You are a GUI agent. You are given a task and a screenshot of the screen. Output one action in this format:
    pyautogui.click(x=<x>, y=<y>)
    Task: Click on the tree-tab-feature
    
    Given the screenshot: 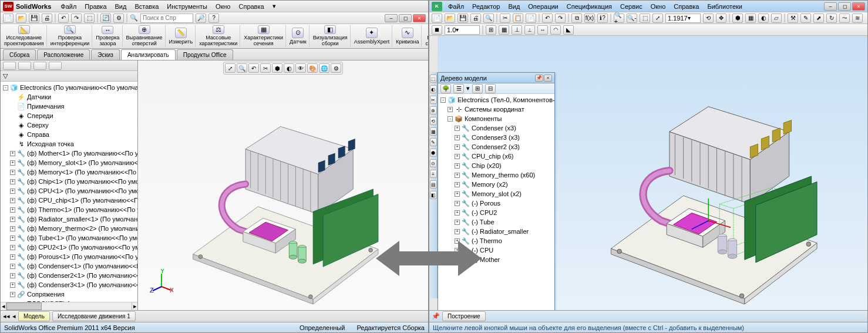 What is the action you would take?
    pyautogui.click(x=9, y=66)
    